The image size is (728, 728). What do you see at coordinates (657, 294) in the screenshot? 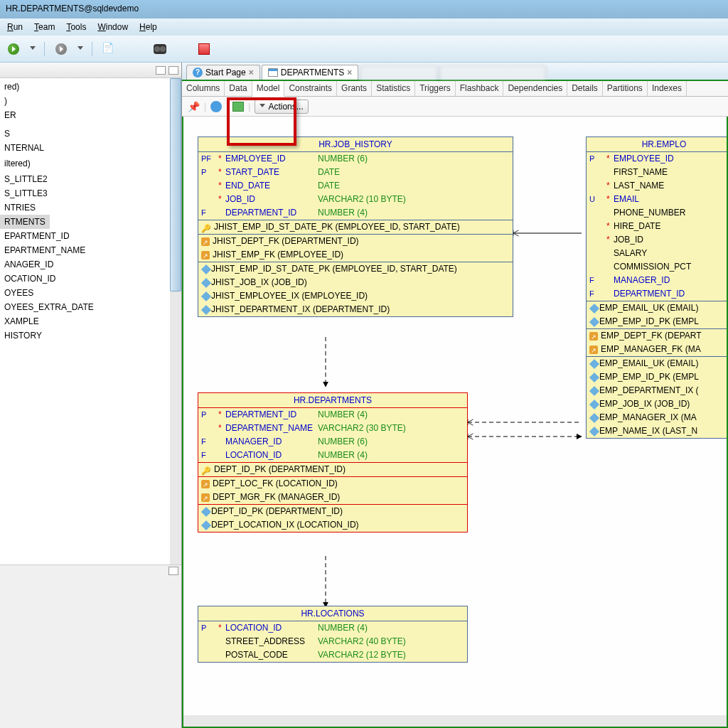
I see `column-row: FDEPARTMENT_ID` at bounding box center [657, 294].